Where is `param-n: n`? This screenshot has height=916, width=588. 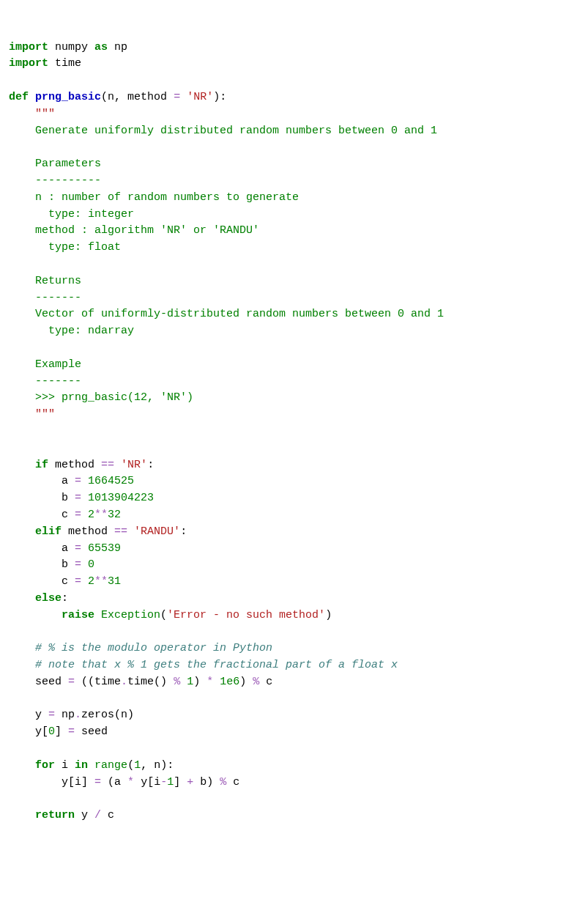
param-n: n is located at coordinates (111, 97).